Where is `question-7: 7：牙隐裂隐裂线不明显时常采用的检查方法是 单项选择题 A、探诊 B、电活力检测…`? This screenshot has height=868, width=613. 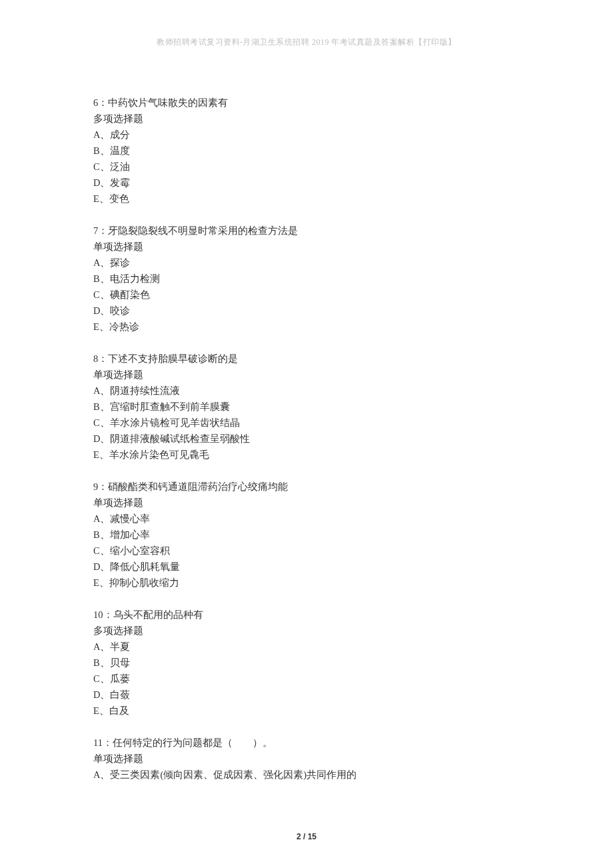
question-7: 7：牙隐裂隐裂线不明显时常采用的检查方法是 单项选择题 A、探诊 B、电活力检测… is located at coordinates (306, 279).